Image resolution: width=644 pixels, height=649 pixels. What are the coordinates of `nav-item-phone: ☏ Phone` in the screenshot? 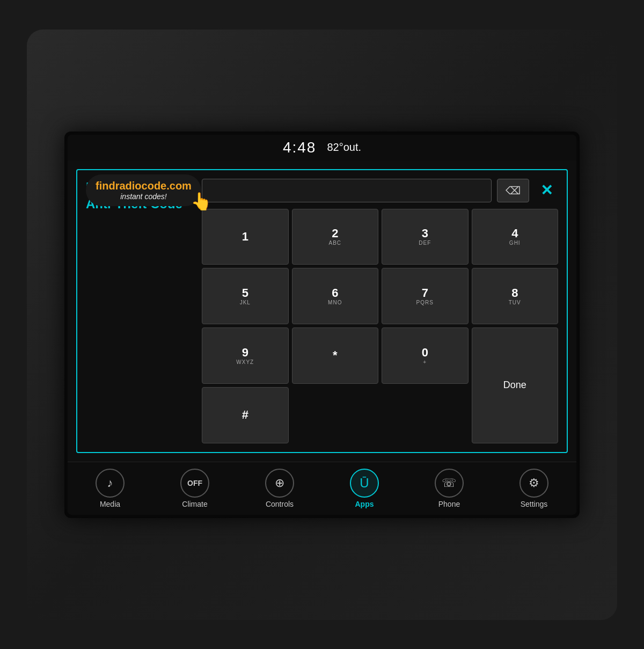 It's located at (449, 488).